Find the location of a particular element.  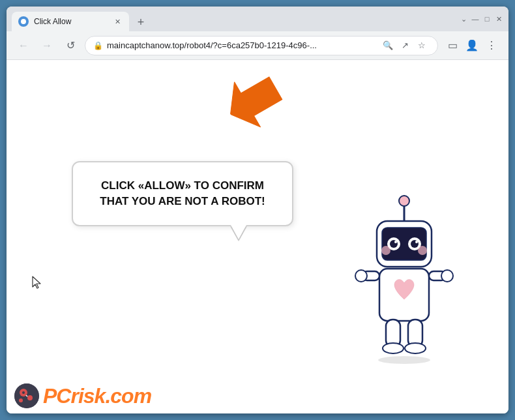

tab-favicon is located at coordinates (23, 22).